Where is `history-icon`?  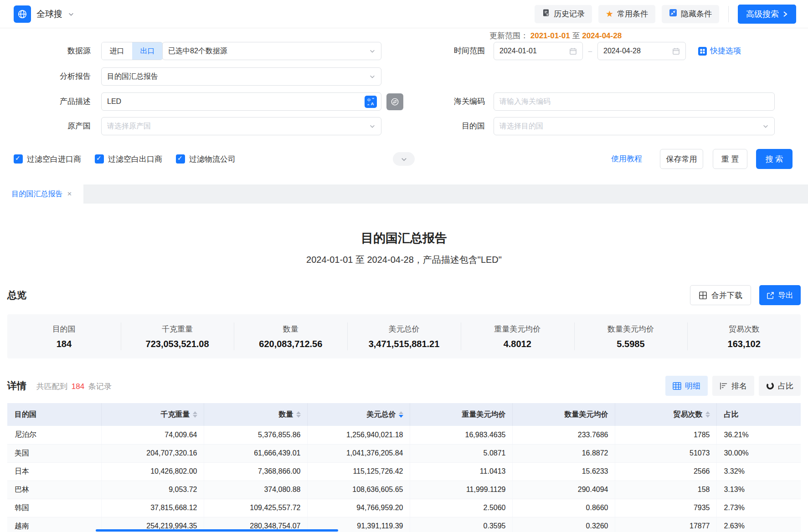 history-icon is located at coordinates (546, 14).